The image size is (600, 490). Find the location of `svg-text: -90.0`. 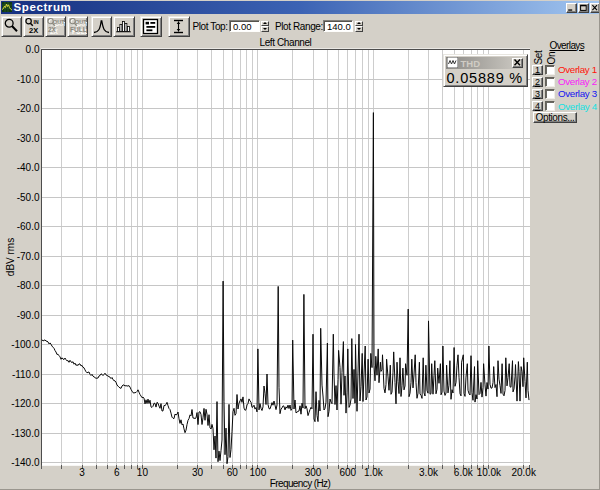

svg-text: -90.0 is located at coordinates (28, 316).